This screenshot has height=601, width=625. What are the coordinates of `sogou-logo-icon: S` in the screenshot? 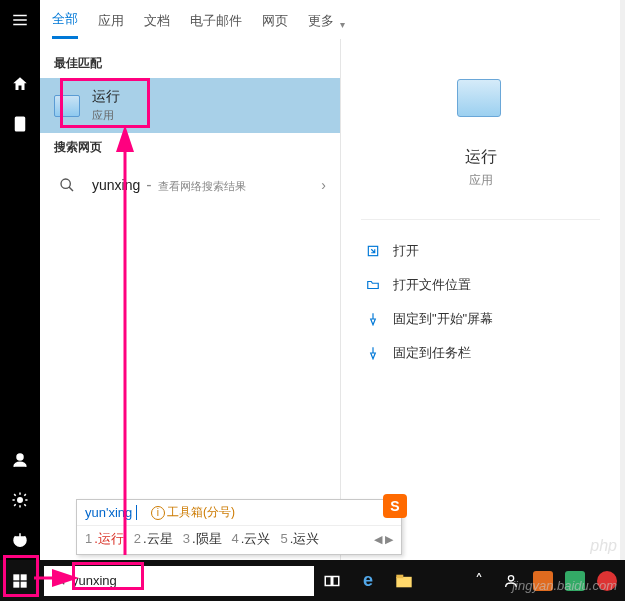 It's located at (395, 506).